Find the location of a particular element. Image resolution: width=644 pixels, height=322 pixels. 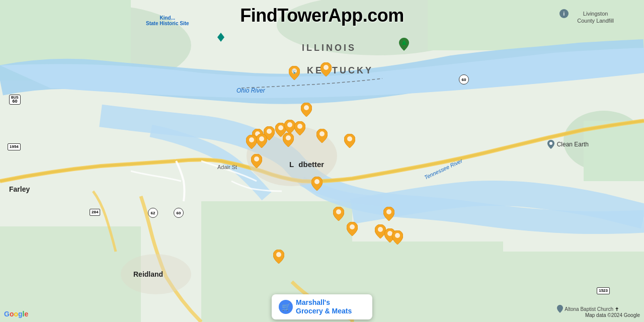

ky1954-shield: 1954 is located at coordinates (14, 147).